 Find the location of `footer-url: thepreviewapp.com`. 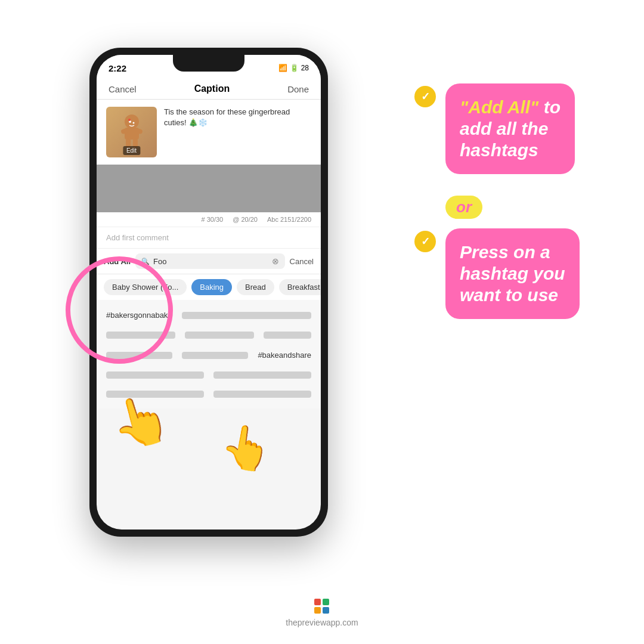

footer-url: thepreviewapp.com is located at coordinates (322, 623).